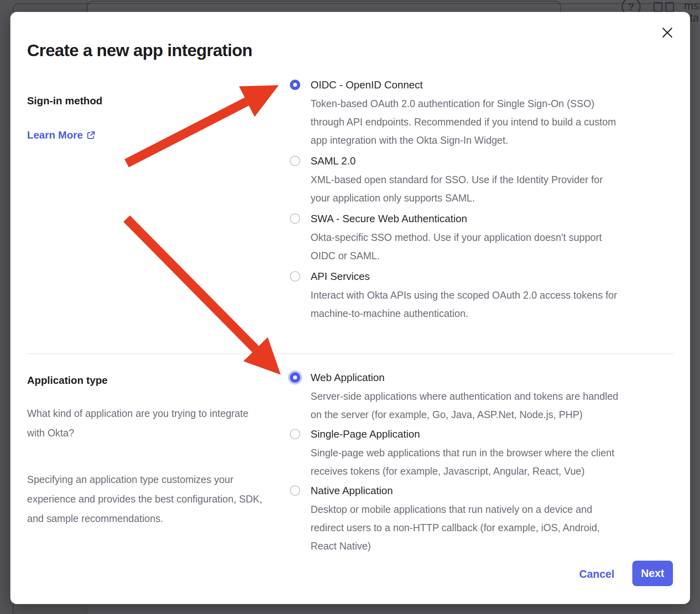 The width and height of the screenshot is (700, 614). Describe the element at coordinates (467, 219) in the screenshot. I see `signin-label-swa-secure-web-authentication: SWA - Secure Web Authentication` at that location.